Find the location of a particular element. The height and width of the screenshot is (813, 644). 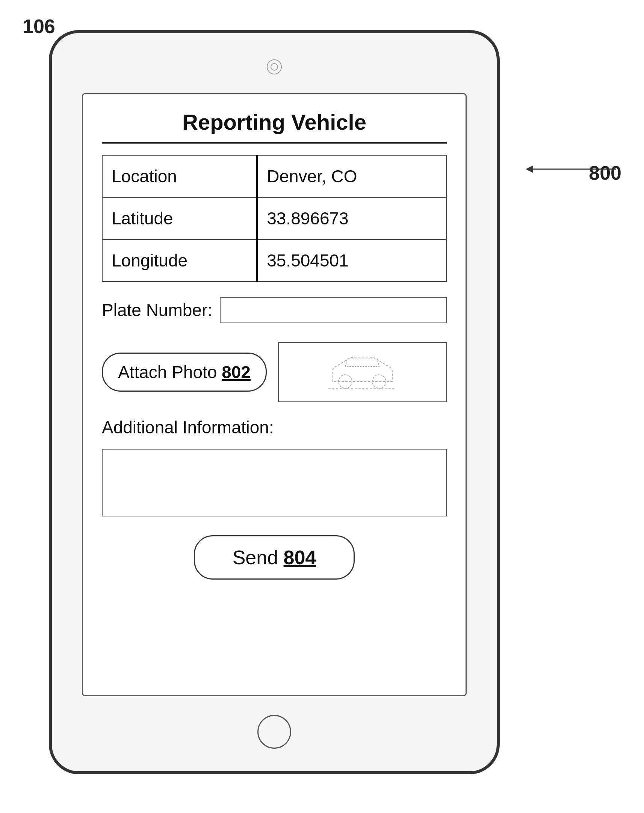

attach-photo-ref: 802 is located at coordinates (236, 372).